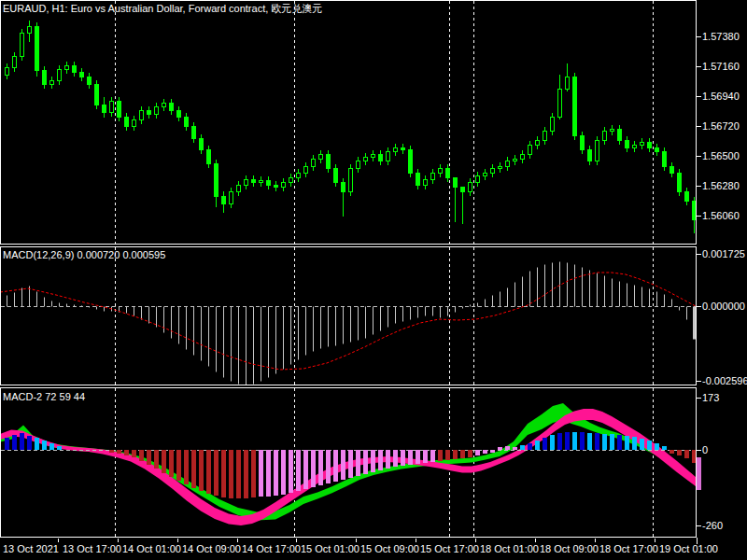 This screenshot has width=747, height=560. What do you see at coordinates (211, 549) in the screenshot?
I see `time-axis-label: 14 Oct 09:00` at bounding box center [211, 549].